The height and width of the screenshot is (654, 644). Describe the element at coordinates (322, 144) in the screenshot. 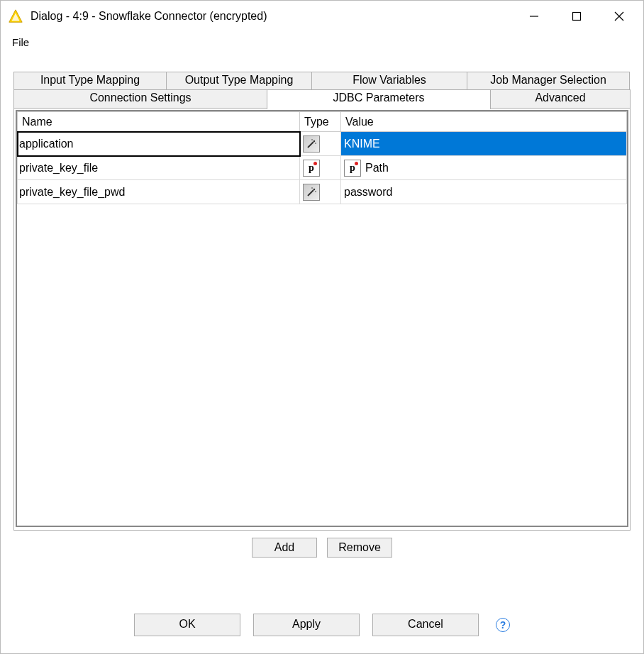

I see `table-row: application KNIME` at that location.